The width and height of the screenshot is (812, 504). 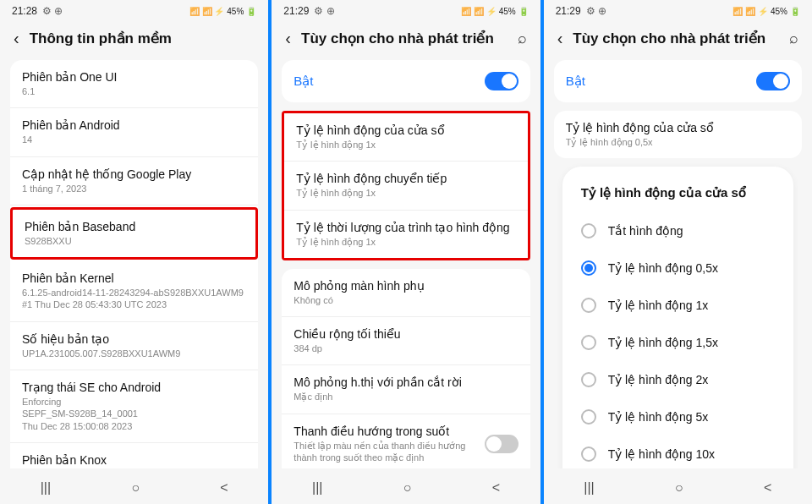 I want to click on row-google-play-update: Cập nhật hệ thống Google Play 1 tháng 7,…, so click(x=134, y=181).